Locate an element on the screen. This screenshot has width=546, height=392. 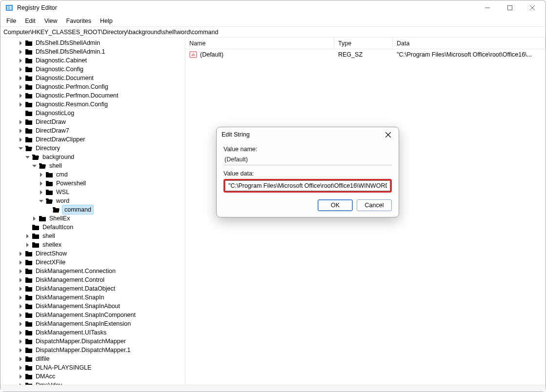
address-bar: Computer\HKEY_CLASSES_ROOT\Directory\bac… is located at coordinates (273, 32).